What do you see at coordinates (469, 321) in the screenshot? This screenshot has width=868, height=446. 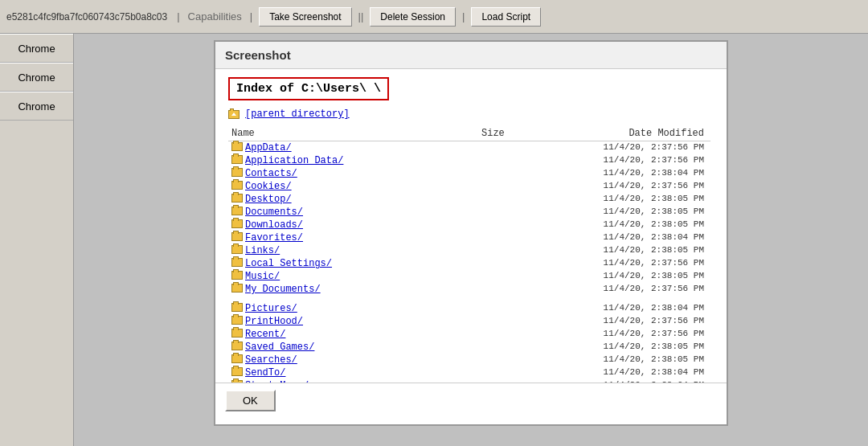 I see `table-row: PrintHood/ 11/4/20, 2:37:56 PM` at bounding box center [469, 321].